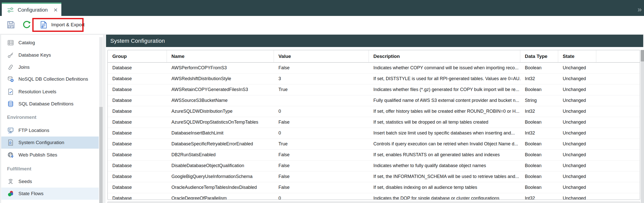  I want to click on cell-description: If set, statistics will be dropped on al…, so click(445, 122).